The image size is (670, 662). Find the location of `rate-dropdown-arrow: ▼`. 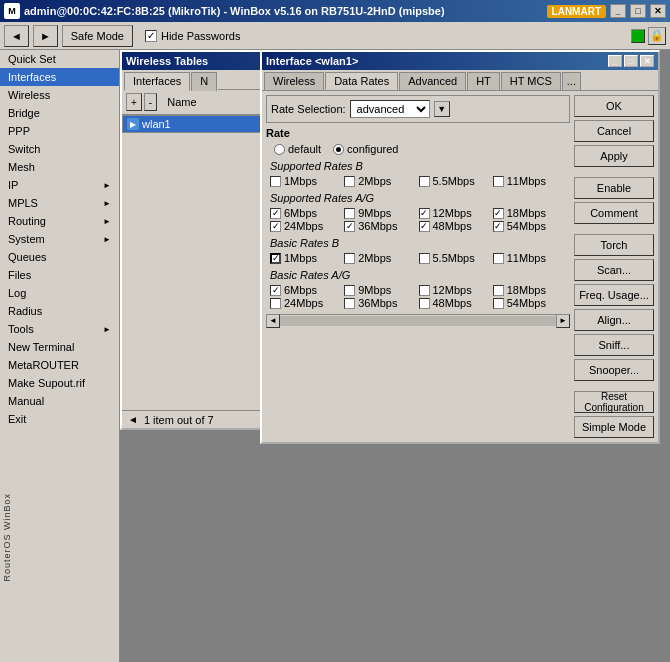

rate-dropdown-arrow: ▼ is located at coordinates (442, 109).